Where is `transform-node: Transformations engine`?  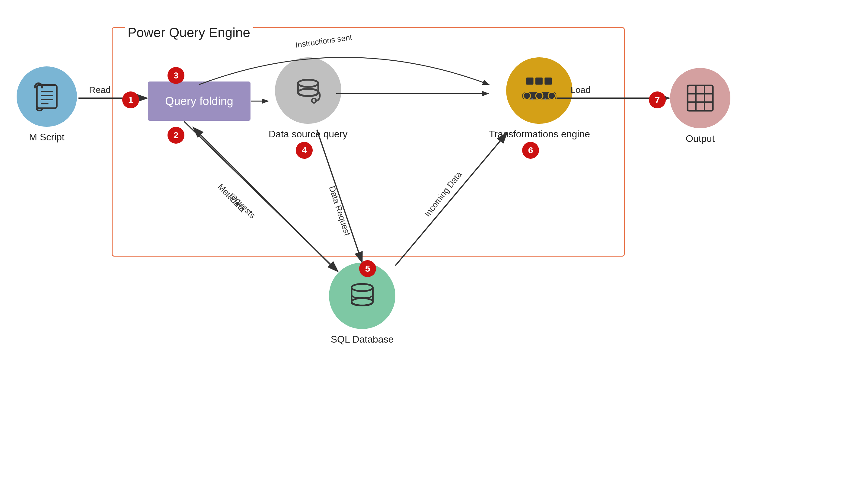
transform-node: Transformations engine is located at coordinates (539, 98).